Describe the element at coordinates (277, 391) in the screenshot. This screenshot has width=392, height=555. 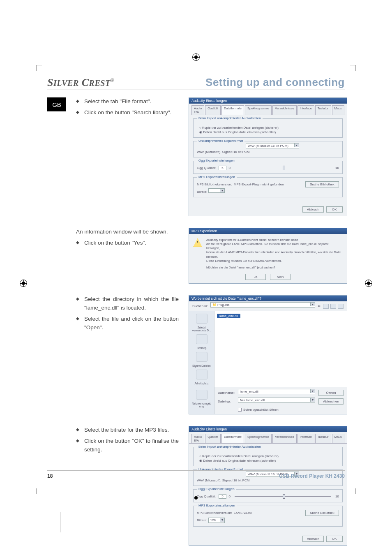
I see `filename-field: lame_enc.dll▾` at that location.